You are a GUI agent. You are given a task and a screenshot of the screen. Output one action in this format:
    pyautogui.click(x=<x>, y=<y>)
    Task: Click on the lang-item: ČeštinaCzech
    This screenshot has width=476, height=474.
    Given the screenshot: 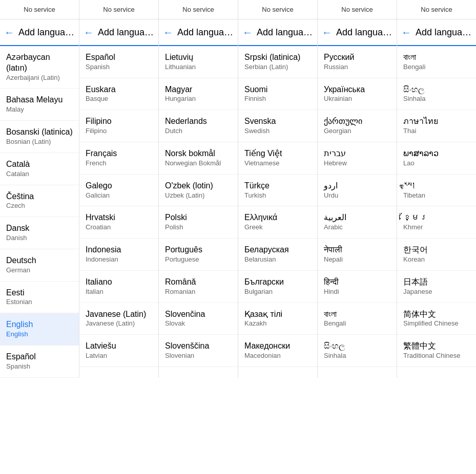 What is the action you would take?
    pyautogui.click(x=39, y=202)
    